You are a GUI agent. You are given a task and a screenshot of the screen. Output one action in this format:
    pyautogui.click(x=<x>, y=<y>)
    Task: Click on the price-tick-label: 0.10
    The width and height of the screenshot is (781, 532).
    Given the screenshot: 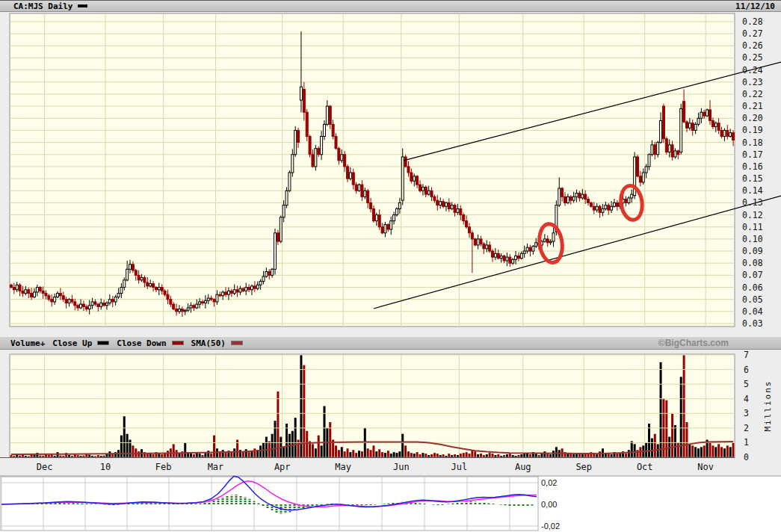 What is the action you would take?
    pyautogui.click(x=753, y=239)
    